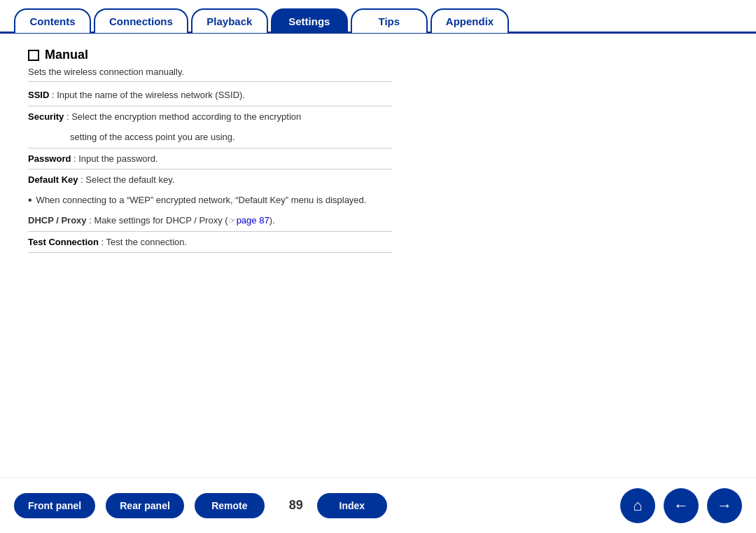 The height and width of the screenshot is (533, 756). Describe the element at coordinates (681, 506) in the screenshot. I see `bottom-right-icons: ⌂ ← →` at that location.